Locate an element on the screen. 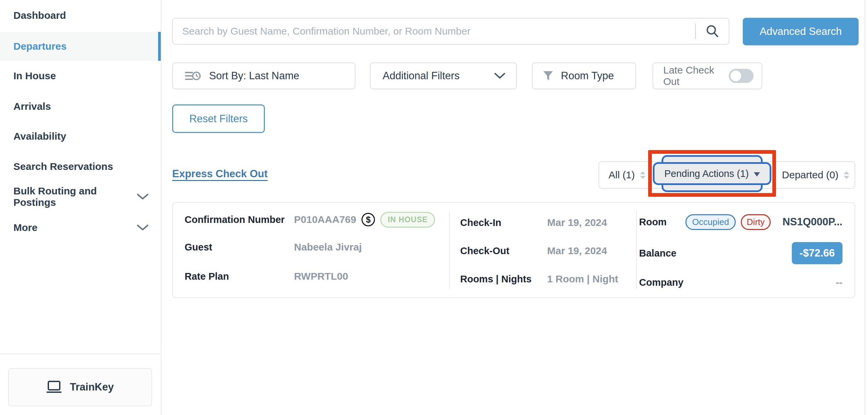  sidebar-item-in-house: In House is located at coordinates (80, 76).